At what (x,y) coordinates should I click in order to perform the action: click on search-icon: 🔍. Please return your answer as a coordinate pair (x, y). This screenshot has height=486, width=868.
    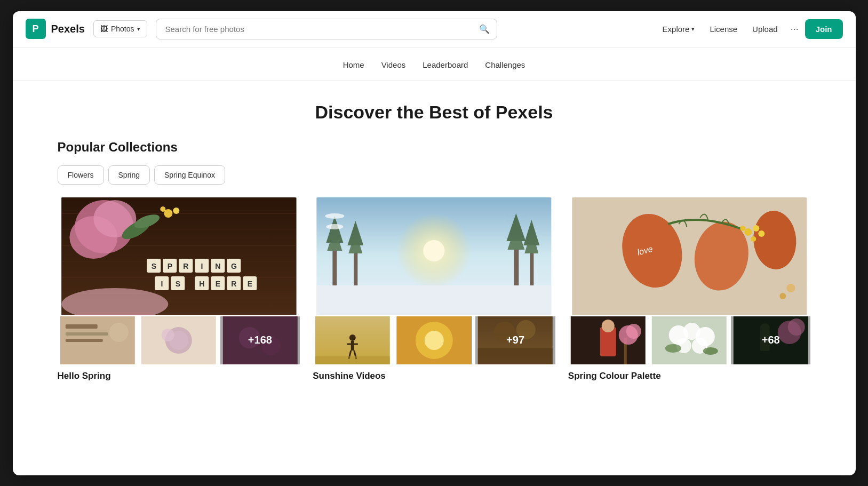
    Looking at the image, I should click on (484, 29).